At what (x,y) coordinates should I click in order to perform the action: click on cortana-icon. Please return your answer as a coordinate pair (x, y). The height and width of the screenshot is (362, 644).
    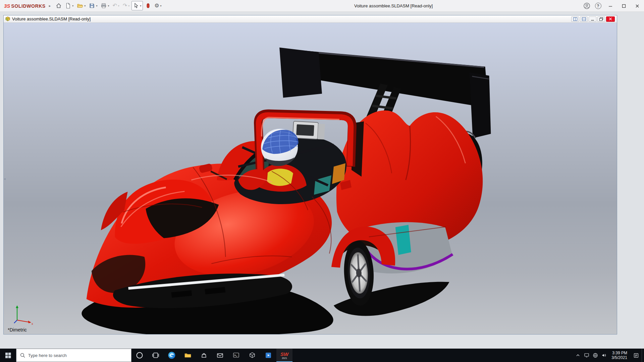
    Looking at the image, I should click on (140, 355).